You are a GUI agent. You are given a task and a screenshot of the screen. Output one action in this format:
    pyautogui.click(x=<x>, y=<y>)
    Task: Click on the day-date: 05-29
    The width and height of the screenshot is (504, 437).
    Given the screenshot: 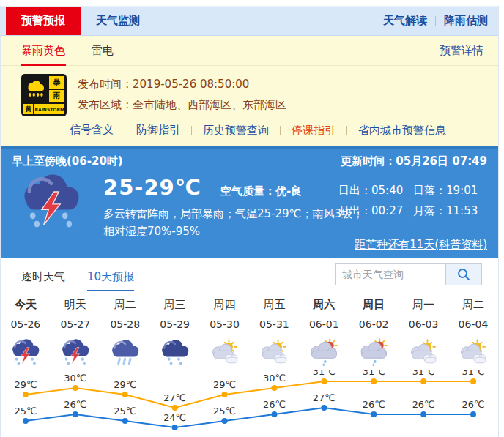 What is the action you would take?
    pyautogui.click(x=175, y=324)
    